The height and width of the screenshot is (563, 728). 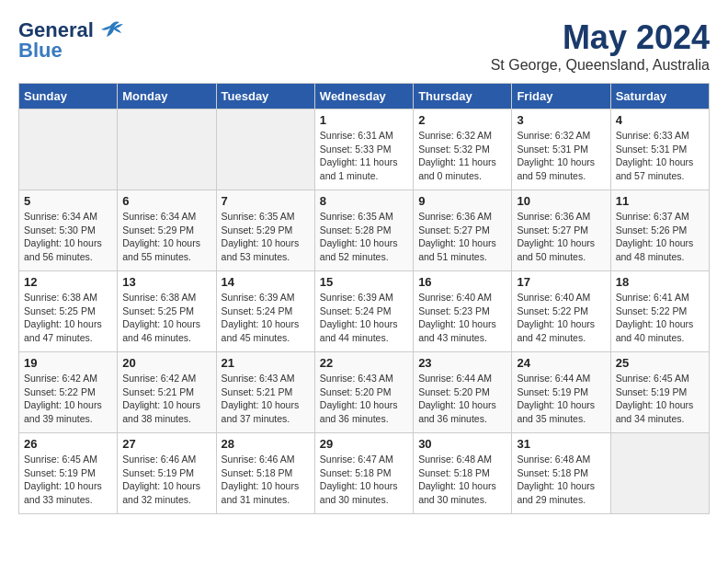 I want to click on calendar-cell: 21Sunrise: 6:43 AMSunset: 5:21 PMDayligh…, so click(x=265, y=393).